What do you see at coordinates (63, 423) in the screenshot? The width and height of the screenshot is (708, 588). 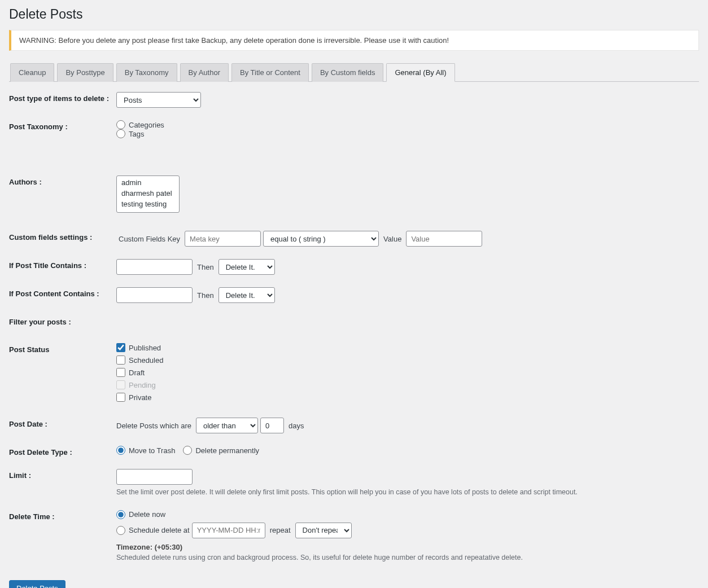 I see `post-date-label: Post Date :` at bounding box center [63, 423].